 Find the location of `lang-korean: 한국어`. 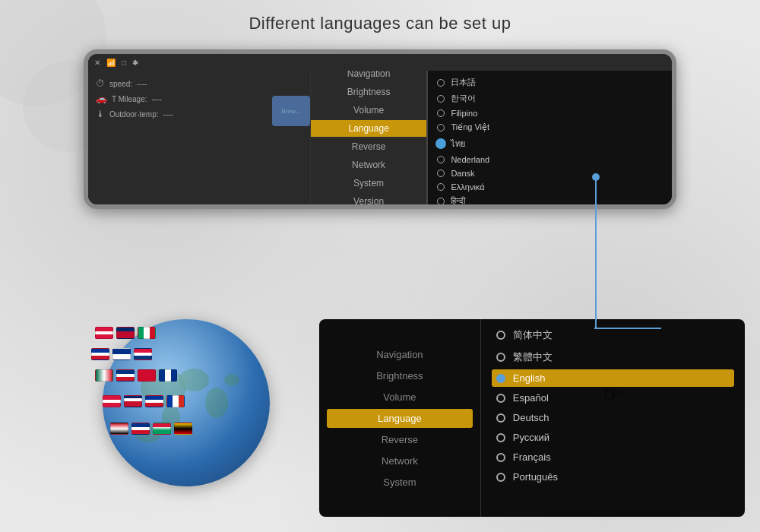

lang-korean: 한국어 is located at coordinates (464, 99).